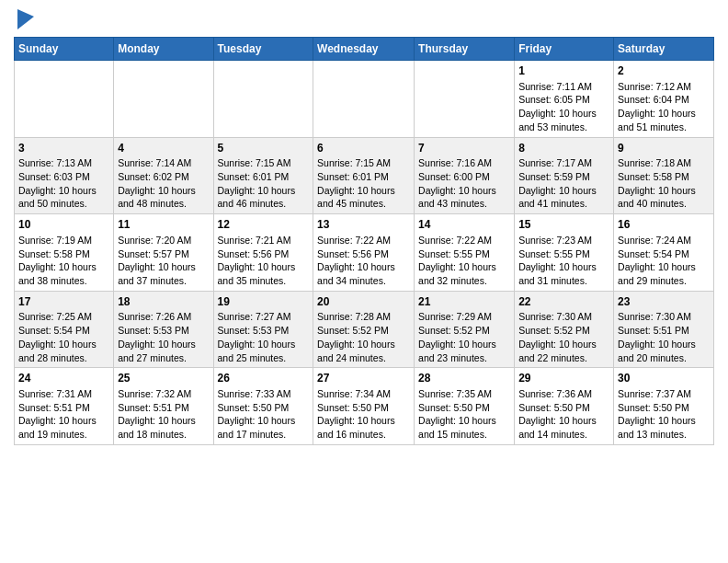 The width and height of the screenshot is (728, 563). I want to click on day-info: Sunrise: 7:27 AM, so click(264, 316).